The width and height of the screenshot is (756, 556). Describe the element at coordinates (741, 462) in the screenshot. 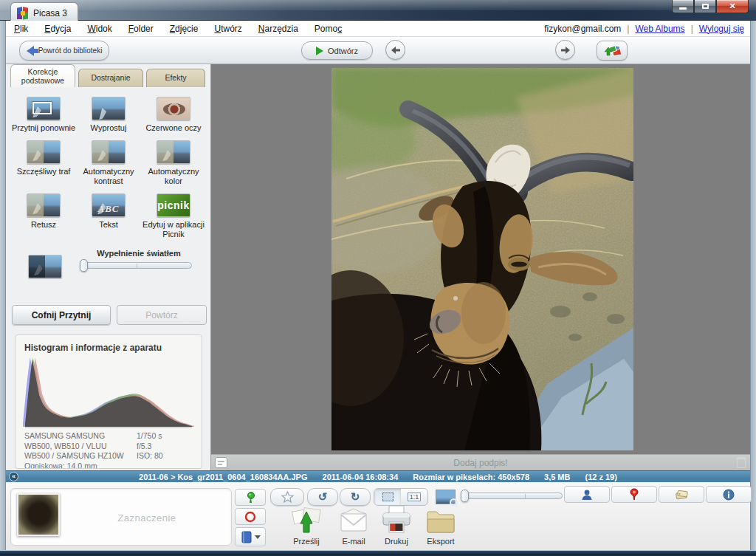

I see `trash-icon` at that location.